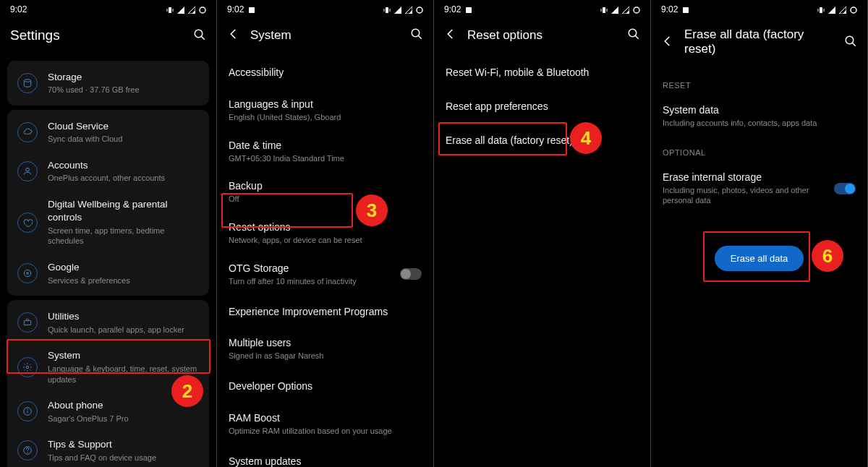 Image resolution: width=868 pixels, height=467 pixels. What do you see at coordinates (542, 72) in the screenshot?
I see `row-reset-wifi: Reset Wi-Fi, mobile & Bluetooth` at bounding box center [542, 72].